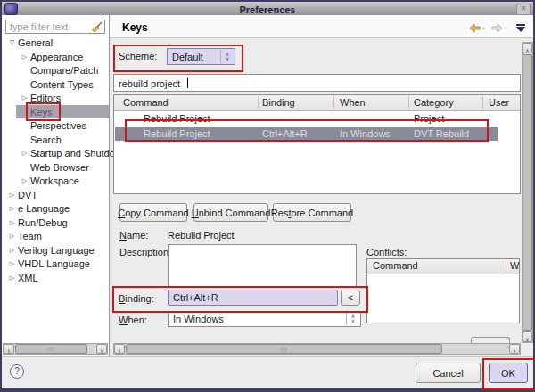 This screenshot has height=392, width=535. Describe the element at coordinates (498, 29) in the screenshot. I see `forward-icon` at that location.